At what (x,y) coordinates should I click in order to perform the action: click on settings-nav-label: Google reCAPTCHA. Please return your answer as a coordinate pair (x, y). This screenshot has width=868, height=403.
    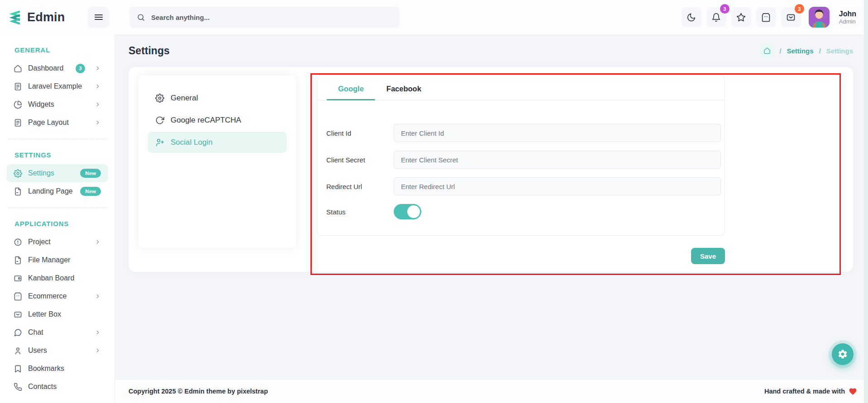
    Looking at the image, I should click on (206, 120).